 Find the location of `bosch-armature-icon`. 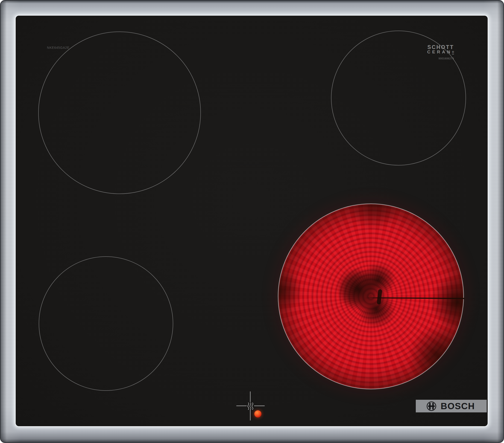

bosch-armature-icon is located at coordinates (432, 406).